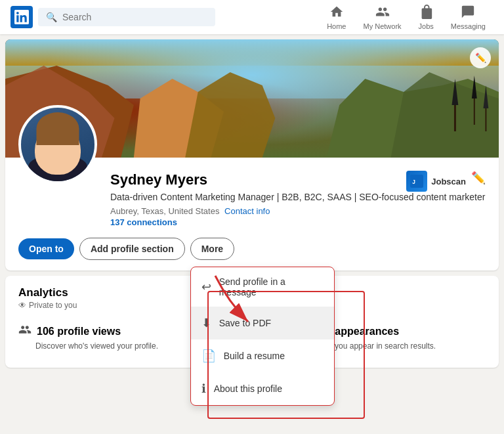  What do you see at coordinates (22, 17) in the screenshot?
I see `linkedin-logo` at bounding box center [22, 17].